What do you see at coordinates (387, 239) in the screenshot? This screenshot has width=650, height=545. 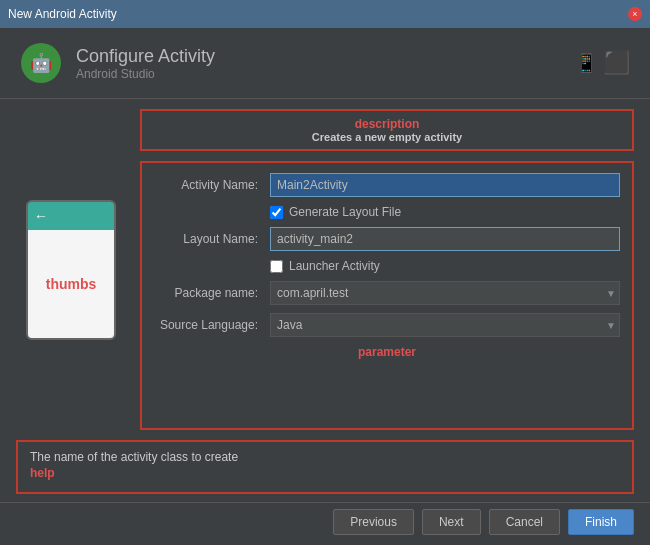 I see `layout-name-row: Layout Name:` at bounding box center [387, 239].